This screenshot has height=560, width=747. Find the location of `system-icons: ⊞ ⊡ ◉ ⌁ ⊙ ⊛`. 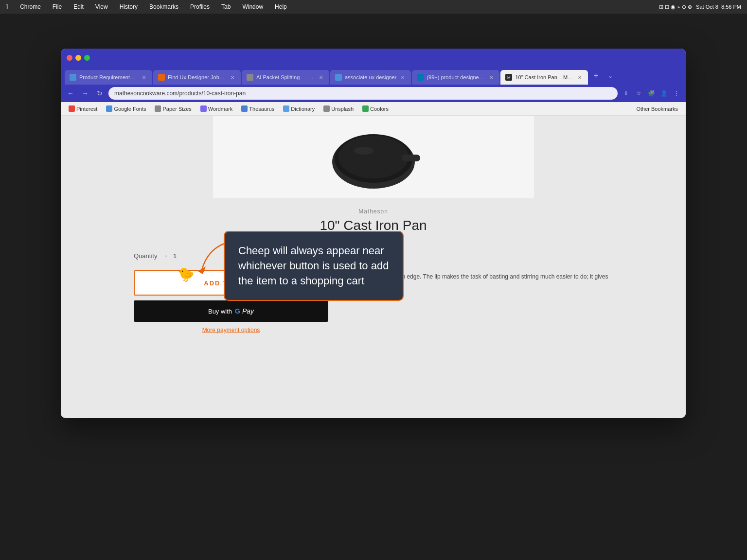

system-icons: ⊞ ⊡ ◉ ⌁ ⊙ ⊛ is located at coordinates (676, 7).